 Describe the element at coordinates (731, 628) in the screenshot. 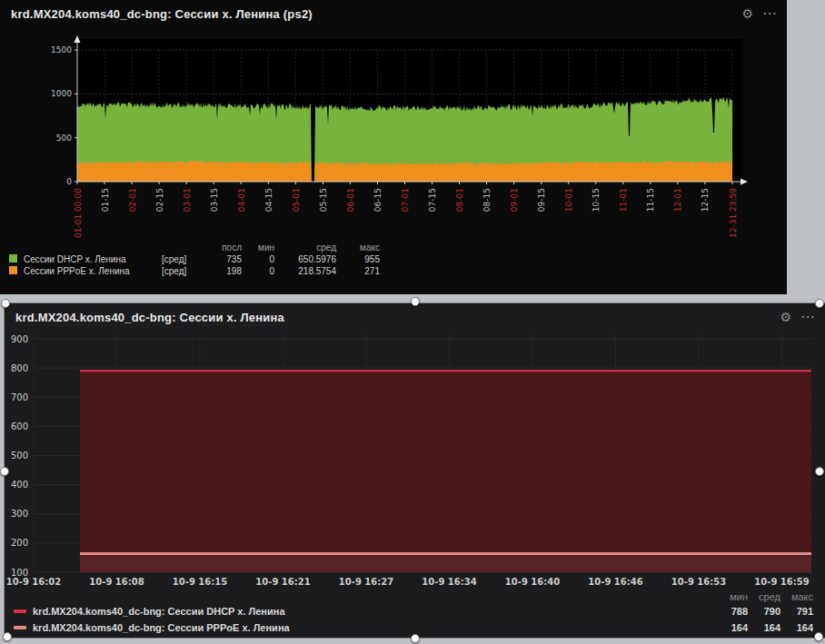

I see `series-min: 164` at that location.